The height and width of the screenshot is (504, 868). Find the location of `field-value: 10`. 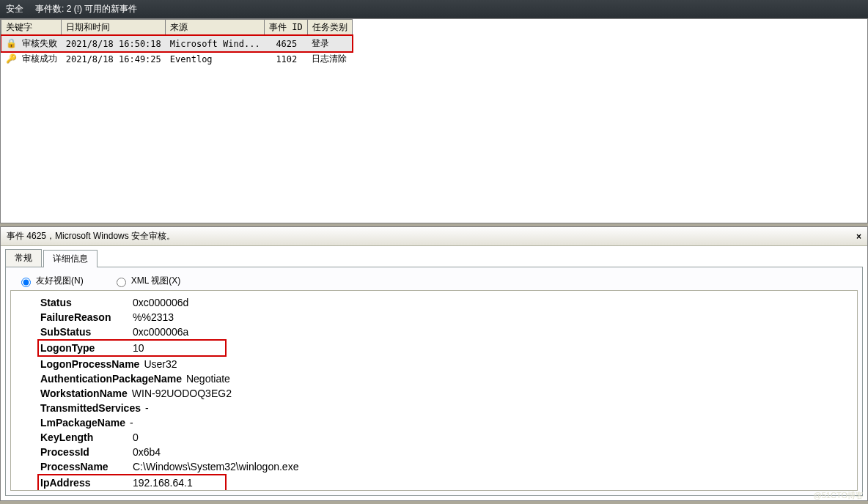

field-value: 10 is located at coordinates (139, 348).